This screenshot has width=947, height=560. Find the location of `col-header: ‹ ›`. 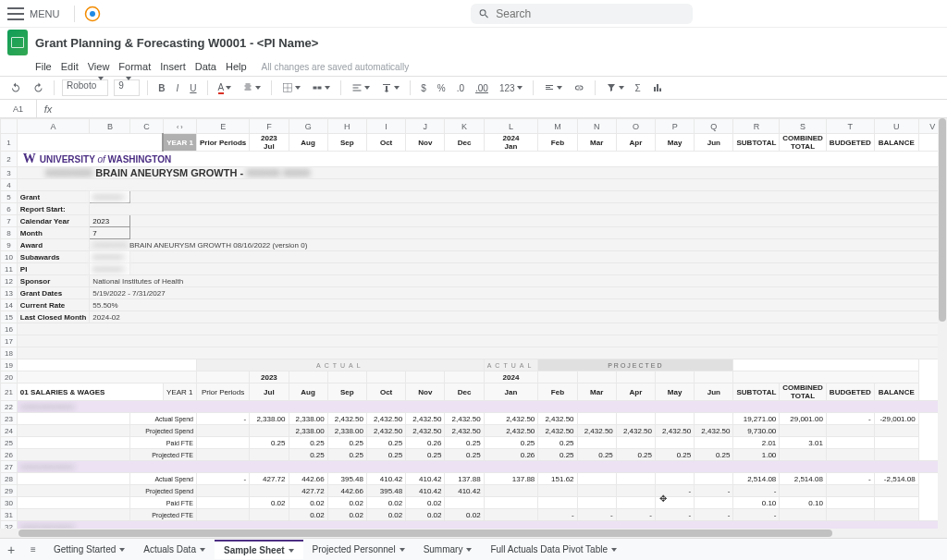

col-header: ‹ › is located at coordinates (179, 127).